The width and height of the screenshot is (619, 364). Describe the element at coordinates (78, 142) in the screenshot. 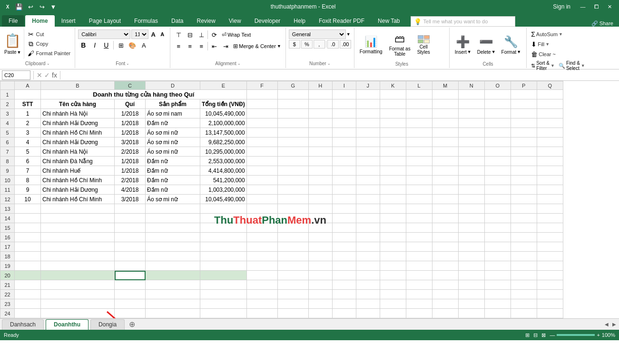

I see `cell-b6: Chi nhánh Hải Dương` at that location.